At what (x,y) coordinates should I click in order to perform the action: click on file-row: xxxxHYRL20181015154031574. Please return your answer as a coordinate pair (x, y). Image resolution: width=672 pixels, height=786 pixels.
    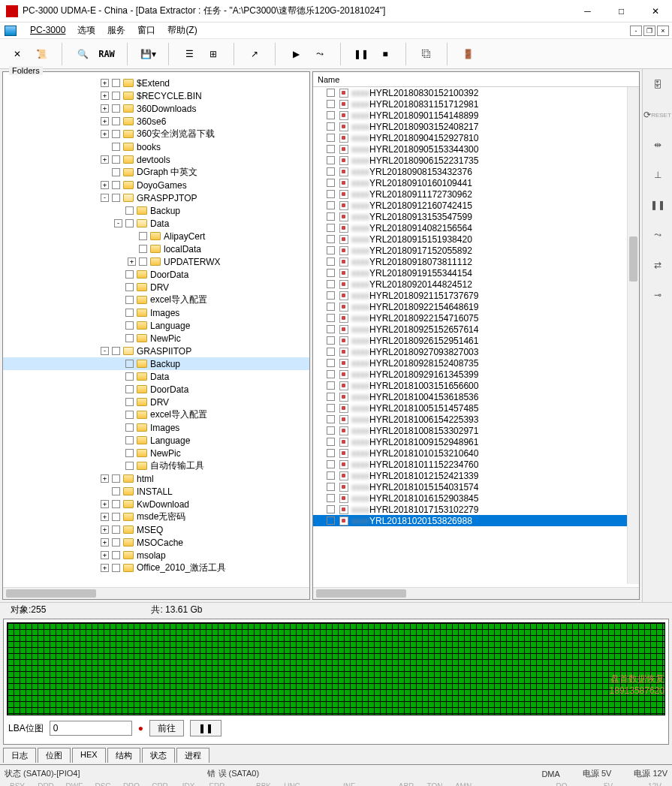
    Looking at the image, I should click on (476, 486).